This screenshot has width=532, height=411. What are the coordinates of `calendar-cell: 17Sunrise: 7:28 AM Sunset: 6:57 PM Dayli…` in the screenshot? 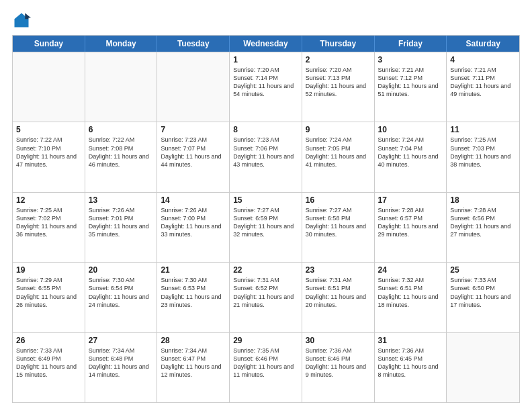 It's located at (411, 227).